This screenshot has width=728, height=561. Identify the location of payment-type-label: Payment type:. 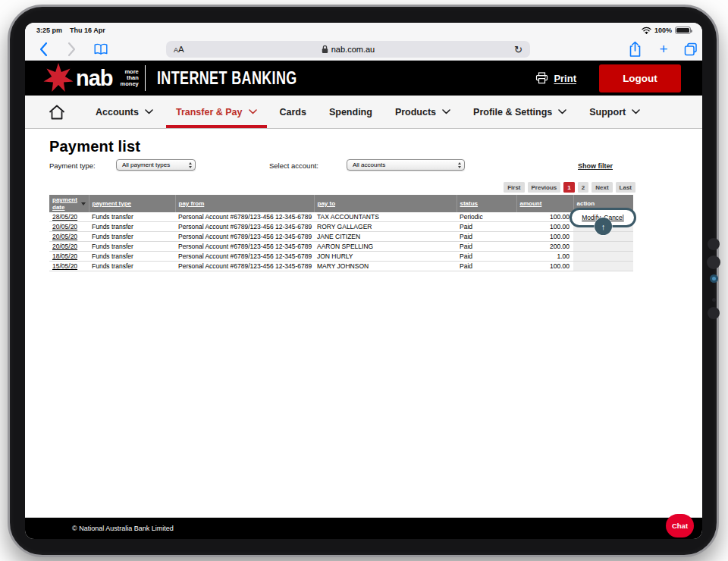
(73, 165).